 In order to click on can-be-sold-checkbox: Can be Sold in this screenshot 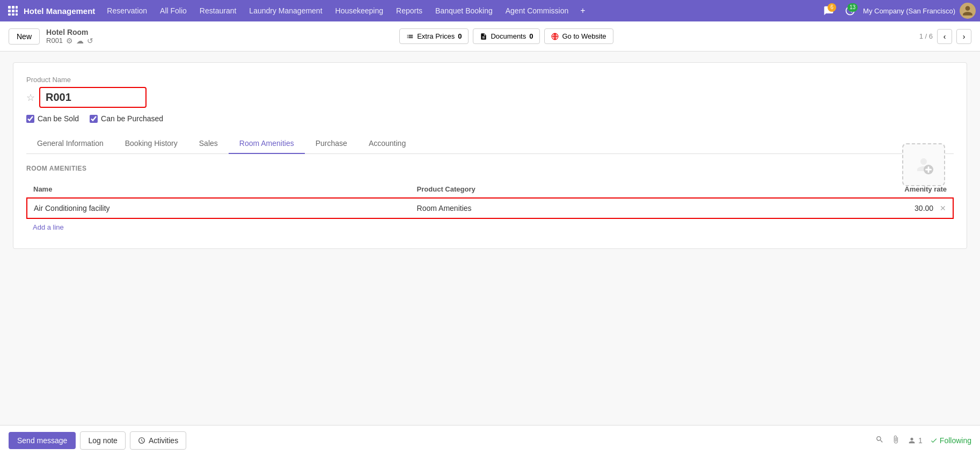, I will do `click(53, 119)`.